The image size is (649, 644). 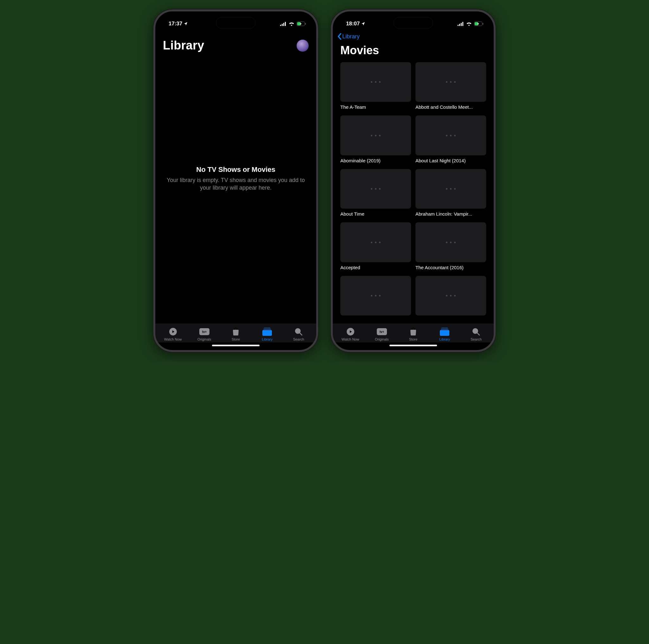 I want to click on phone-right: 18:07 Library Movies The A-TeamAbbott an…, so click(x=413, y=181).